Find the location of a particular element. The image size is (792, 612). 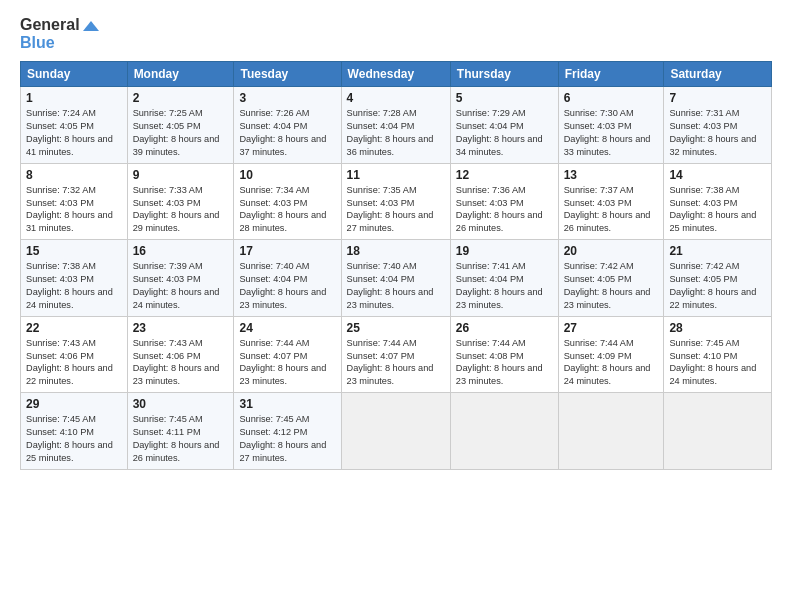

day-info: Sunrise: 7:39 AM Sunset: 4:03 PM Dayligh… is located at coordinates (181, 286).